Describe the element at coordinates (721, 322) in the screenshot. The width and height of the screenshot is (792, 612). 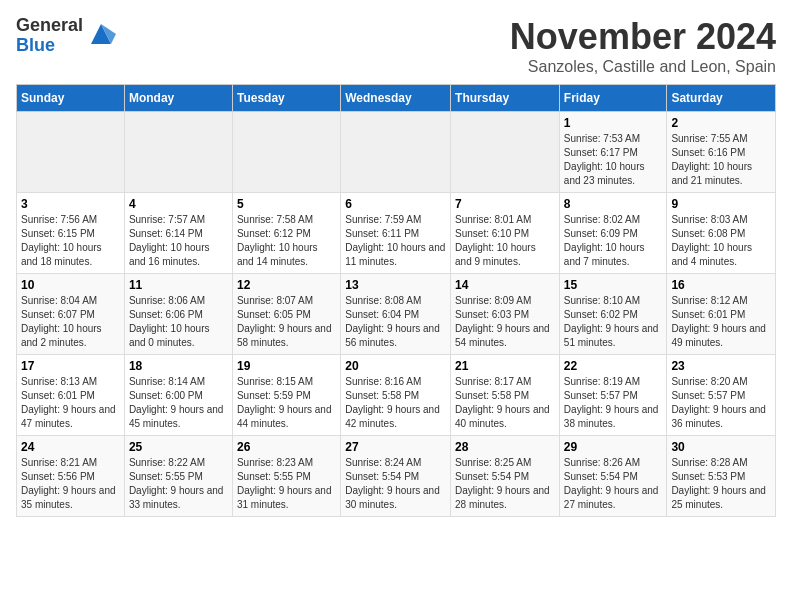
I see `day-info: Sunrise: 8:12 AM Sunset: 6:01 PM Dayligh…` at that location.